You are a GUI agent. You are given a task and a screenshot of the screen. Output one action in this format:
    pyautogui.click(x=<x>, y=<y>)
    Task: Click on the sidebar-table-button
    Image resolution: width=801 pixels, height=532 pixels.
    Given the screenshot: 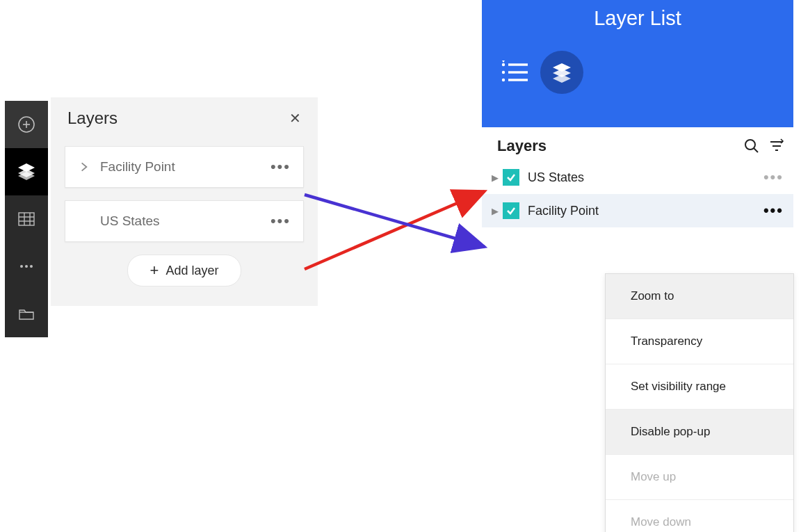 What is the action you would take?
    pyautogui.click(x=26, y=219)
    